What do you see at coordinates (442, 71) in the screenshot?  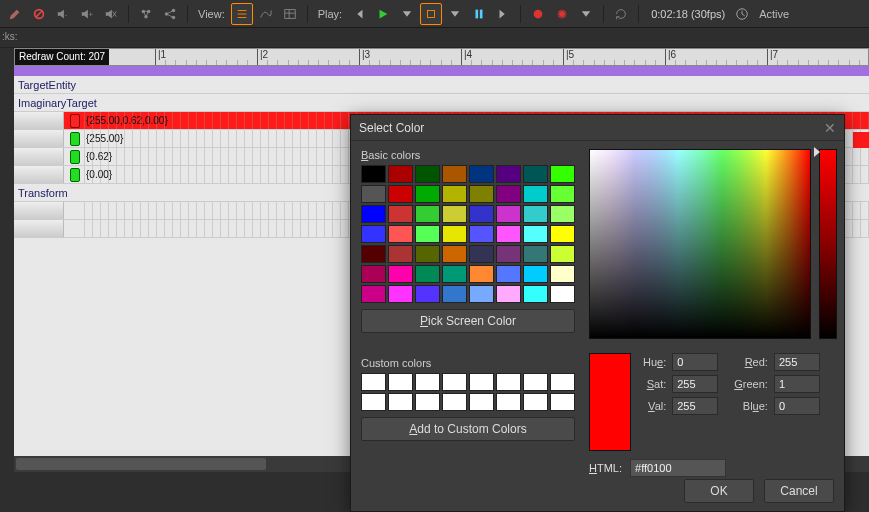 I see `range-bar` at bounding box center [442, 71].